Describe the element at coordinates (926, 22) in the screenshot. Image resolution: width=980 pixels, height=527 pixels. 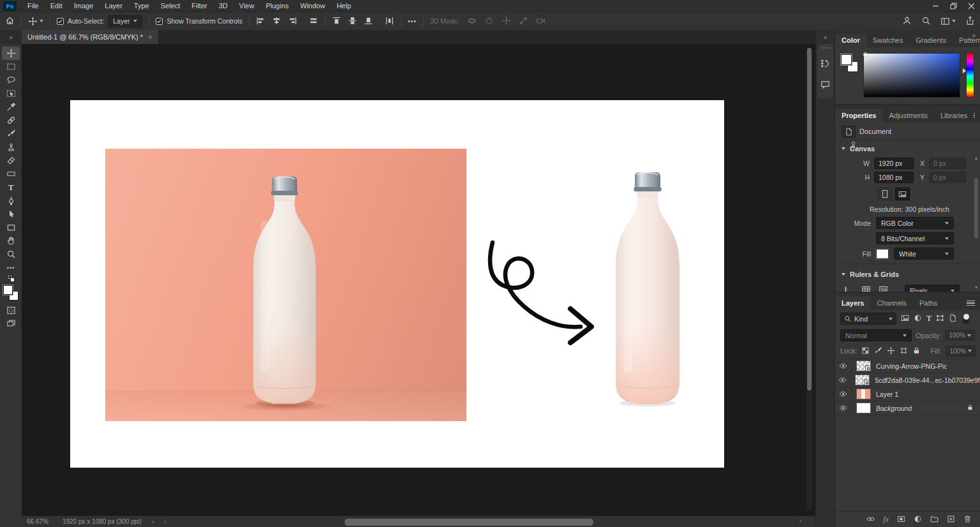
I see `search-icon` at that location.